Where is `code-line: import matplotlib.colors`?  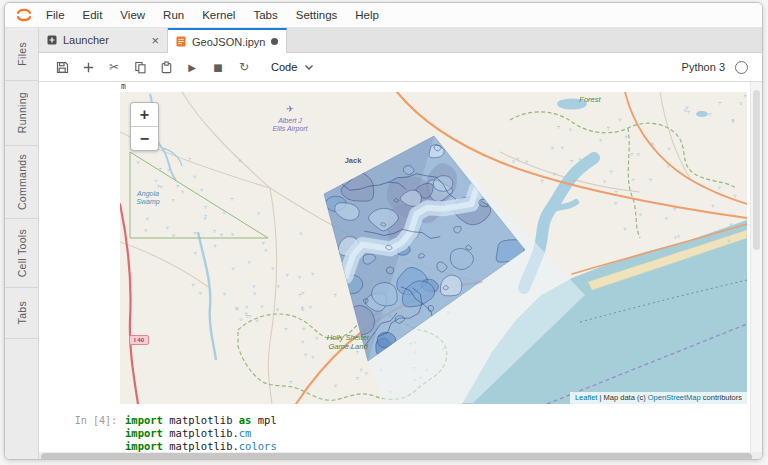
code-line: import matplotlib.colors is located at coordinates (201, 446).